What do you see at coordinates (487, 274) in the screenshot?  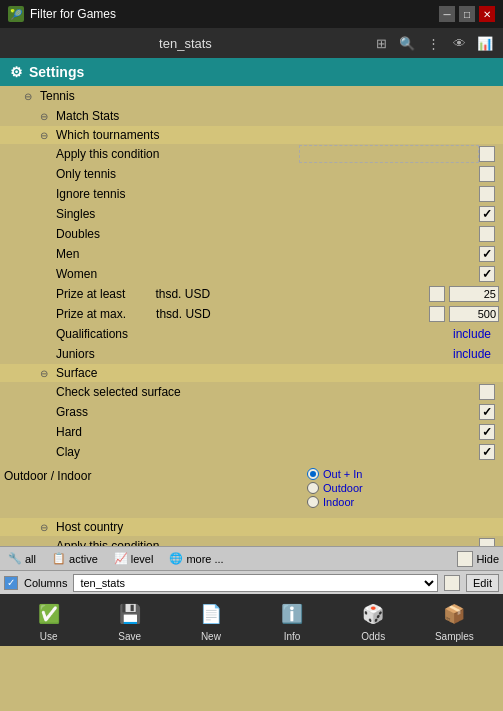 I see `women-checkbox` at bounding box center [487, 274].